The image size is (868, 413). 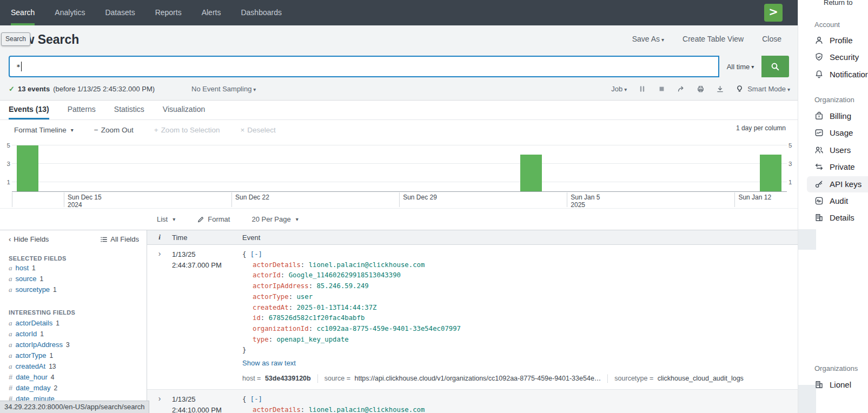 I want to click on sidebar-item-label: Billing, so click(x=840, y=116).